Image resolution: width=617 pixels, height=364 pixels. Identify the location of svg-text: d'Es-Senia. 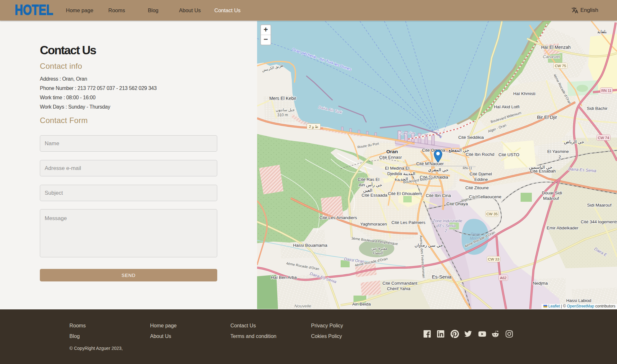
(446, 226).